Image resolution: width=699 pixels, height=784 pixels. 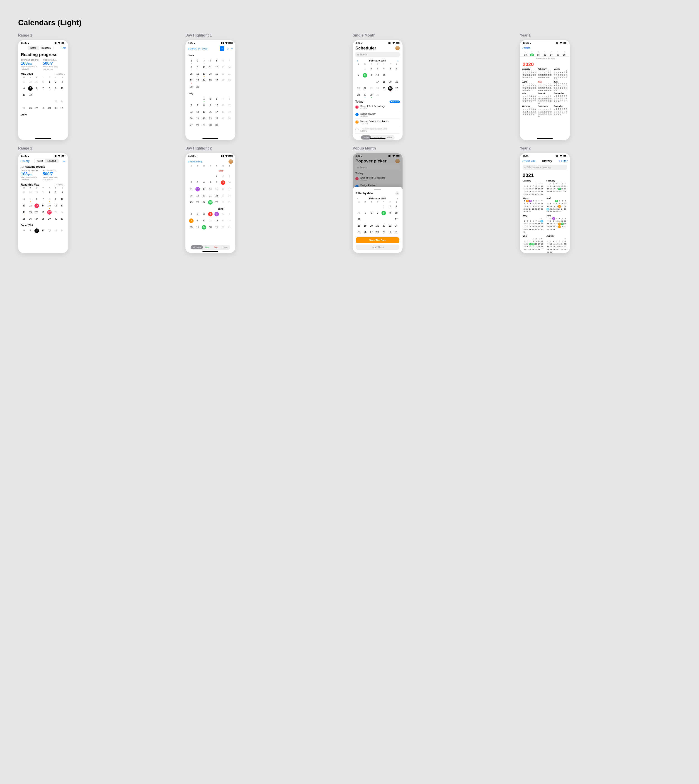 What do you see at coordinates (43, 101) in the screenshot?
I see `calendar-day: 21` at bounding box center [43, 101].